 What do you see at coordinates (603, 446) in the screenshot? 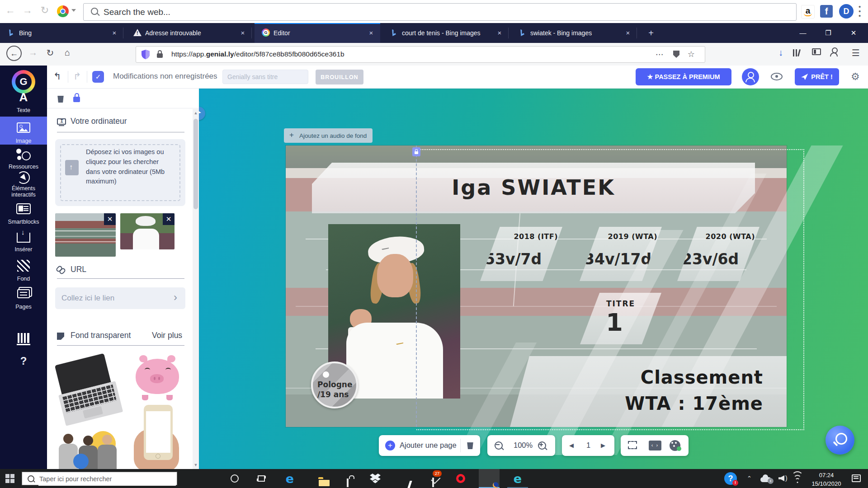
I see `next-page-icon: ▶` at bounding box center [603, 446].